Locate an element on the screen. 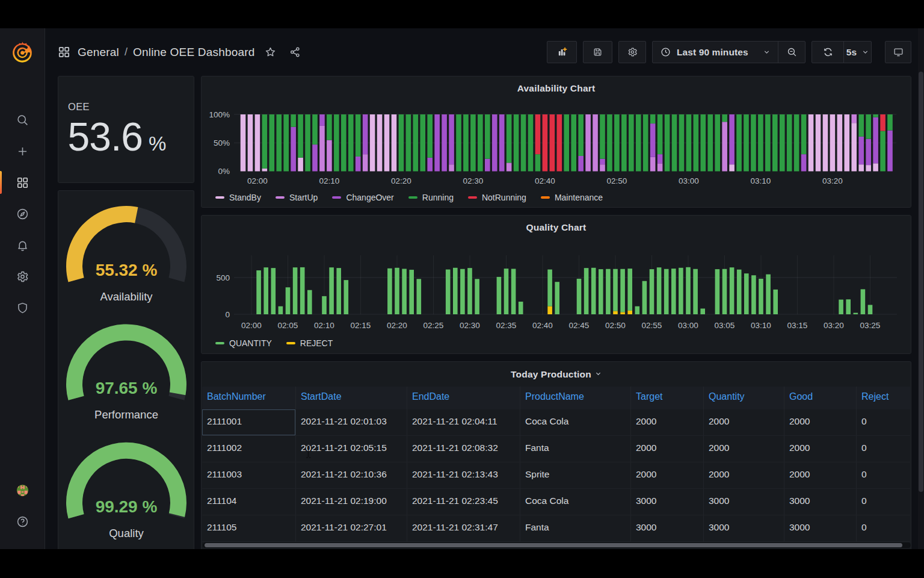 The image size is (924, 578). column-header-target: Target is located at coordinates (668, 398).